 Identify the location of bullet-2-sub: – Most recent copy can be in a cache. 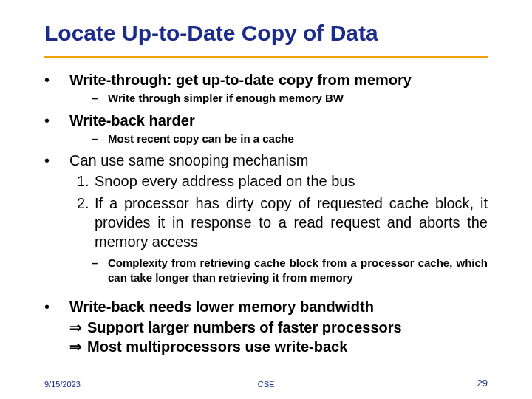
(266, 139).